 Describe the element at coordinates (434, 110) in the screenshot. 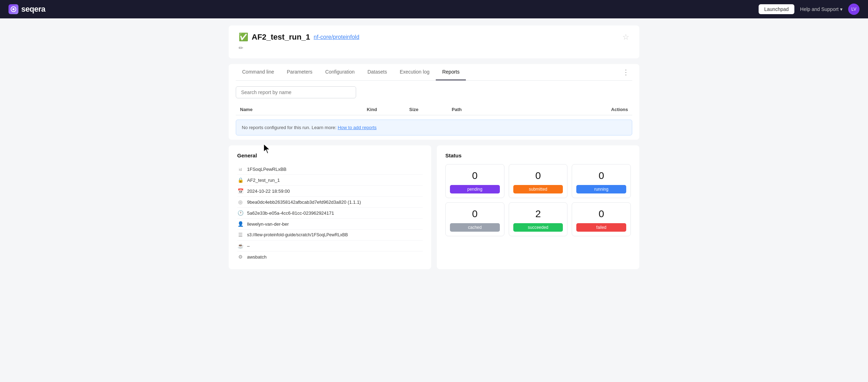

I see `reports-content: Name Kind Size Path Actions No reports c…` at that location.